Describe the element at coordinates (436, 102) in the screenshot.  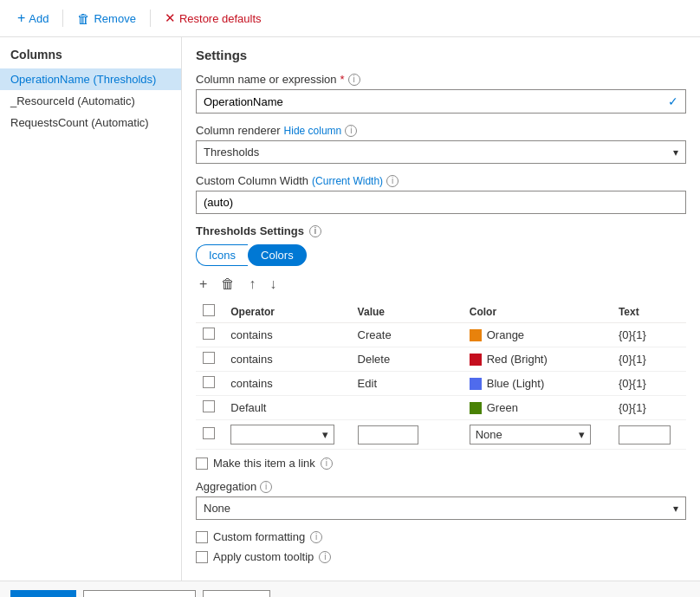
I see `column-name-input` at that location.